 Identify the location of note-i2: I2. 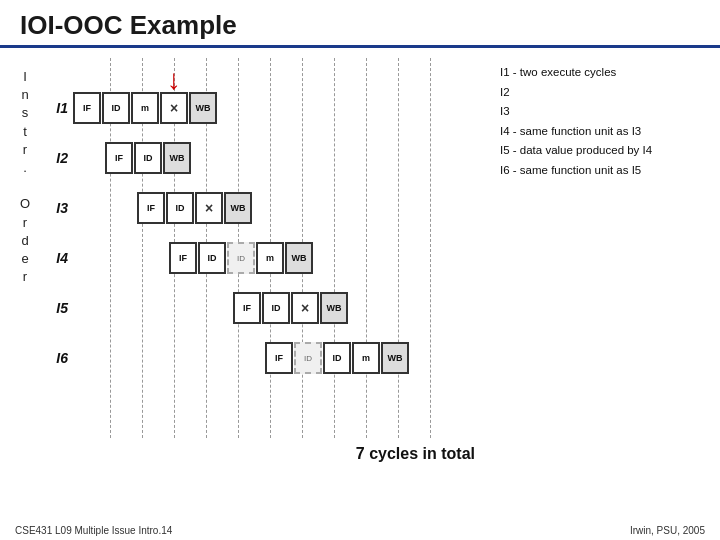
(605, 93).